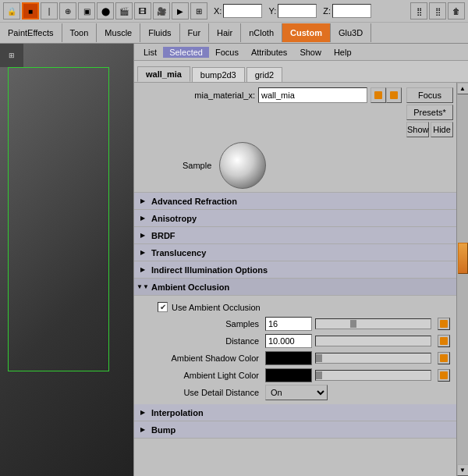 This screenshot has height=476, width=468. What do you see at coordinates (180, 11) in the screenshot?
I see `tool7-icon: ▶` at bounding box center [180, 11].